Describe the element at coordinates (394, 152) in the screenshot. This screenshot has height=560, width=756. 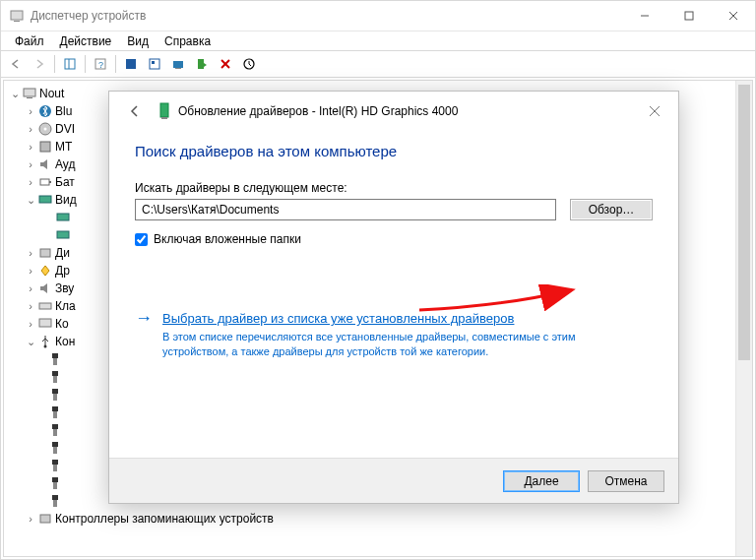
I see `dialog-heading: Поиск драйверов на этом компьютере` at that location.